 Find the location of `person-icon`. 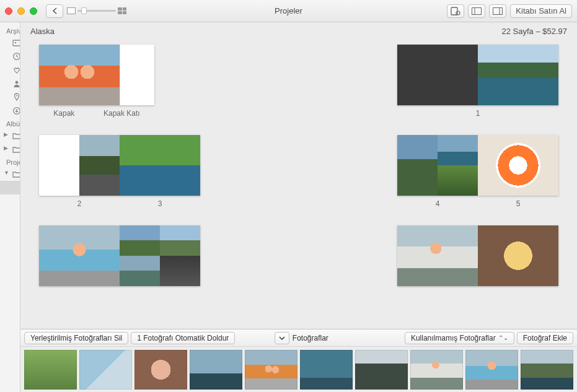

person-icon is located at coordinates (16, 84).